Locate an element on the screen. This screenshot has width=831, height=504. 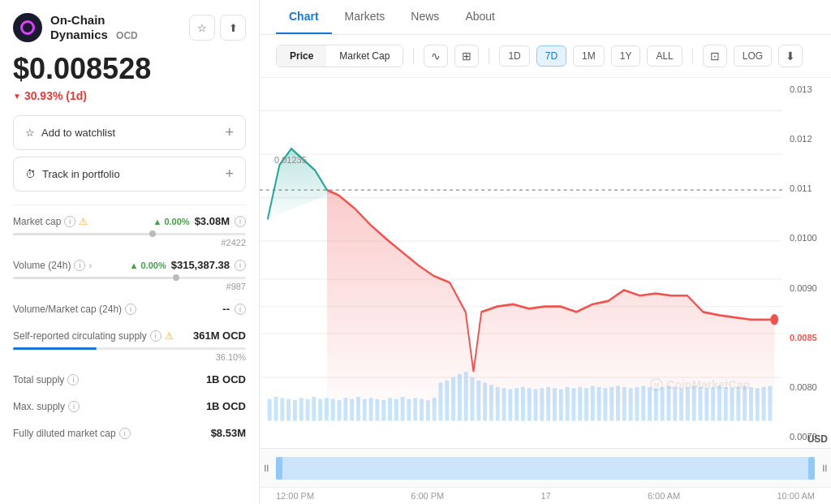
market-cap-warning-icon: ⚠ is located at coordinates (83, 222).